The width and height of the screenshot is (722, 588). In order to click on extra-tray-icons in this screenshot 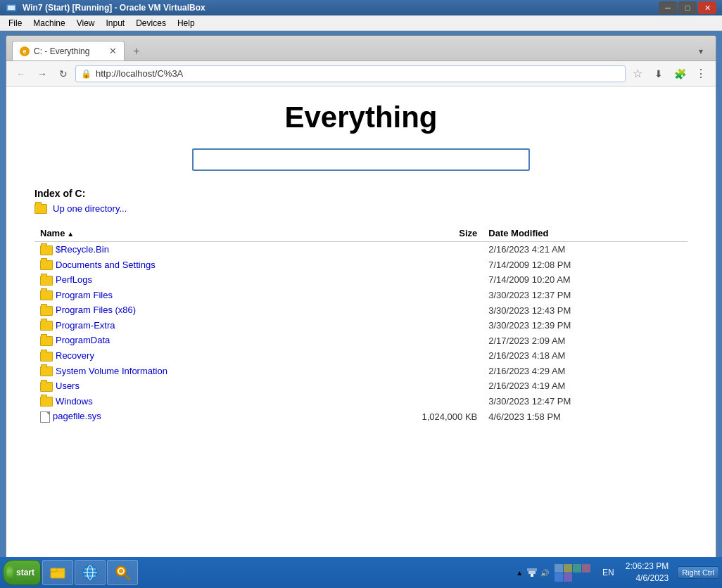, I will do `click(573, 573)`.